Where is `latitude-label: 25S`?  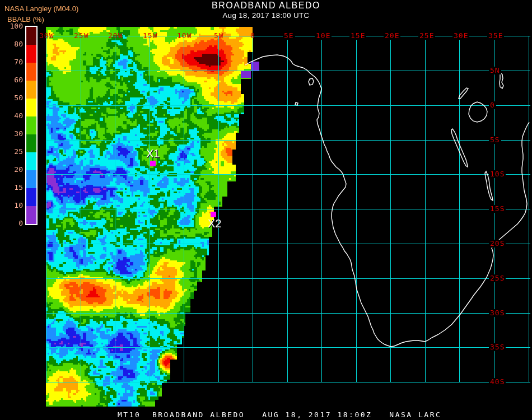 latitude-label: 25S is located at coordinates (497, 278).